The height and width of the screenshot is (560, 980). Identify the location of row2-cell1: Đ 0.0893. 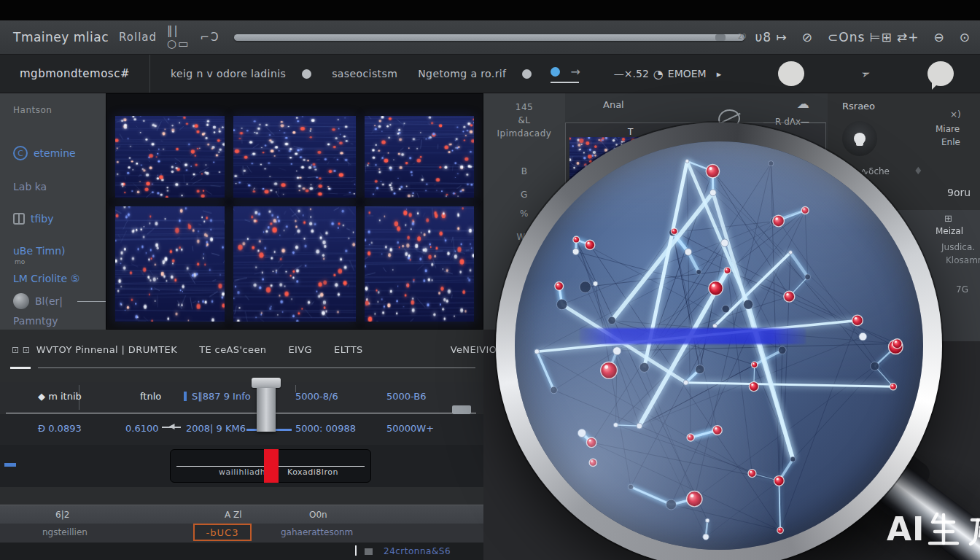
(60, 429).